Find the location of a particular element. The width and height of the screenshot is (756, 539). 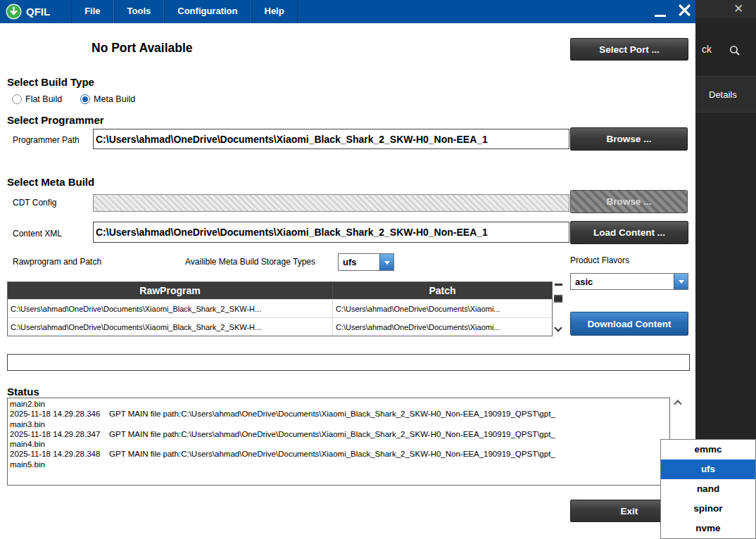

select-port-button: Select Port ... is located at coordinates (629, 49).